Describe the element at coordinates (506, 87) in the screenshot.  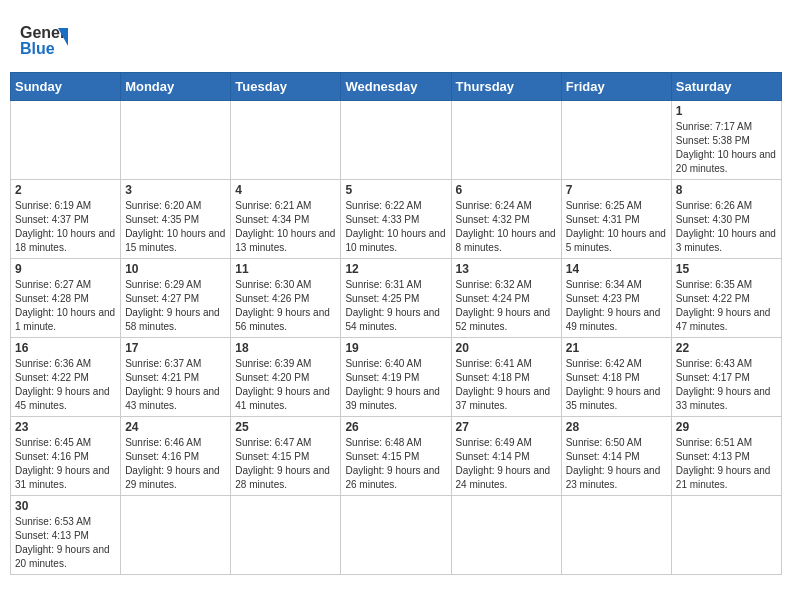
I see `day-of-week-header: Thursday` at that location.